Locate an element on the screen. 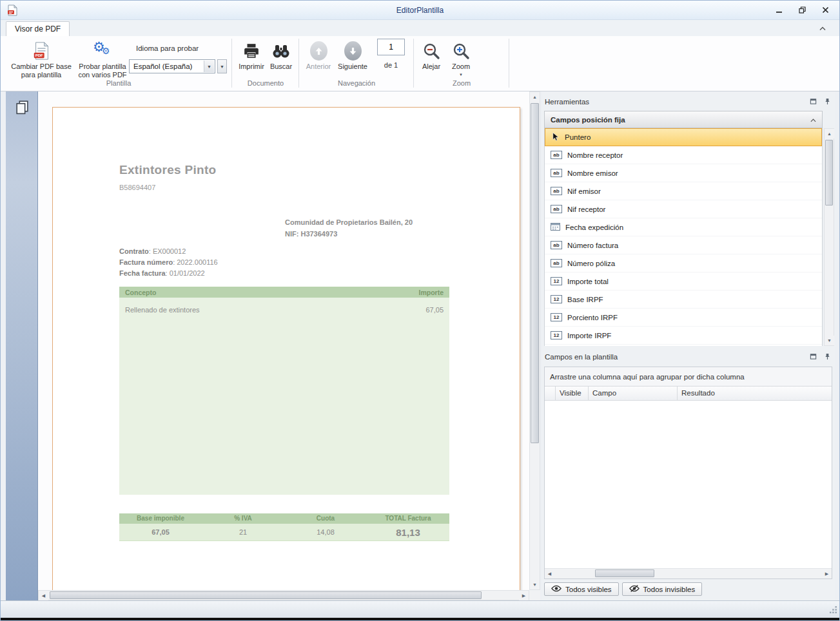 This screenshot has height=621, width=840. column-header-resultado: Resultado is located at coordinates (754, 393).